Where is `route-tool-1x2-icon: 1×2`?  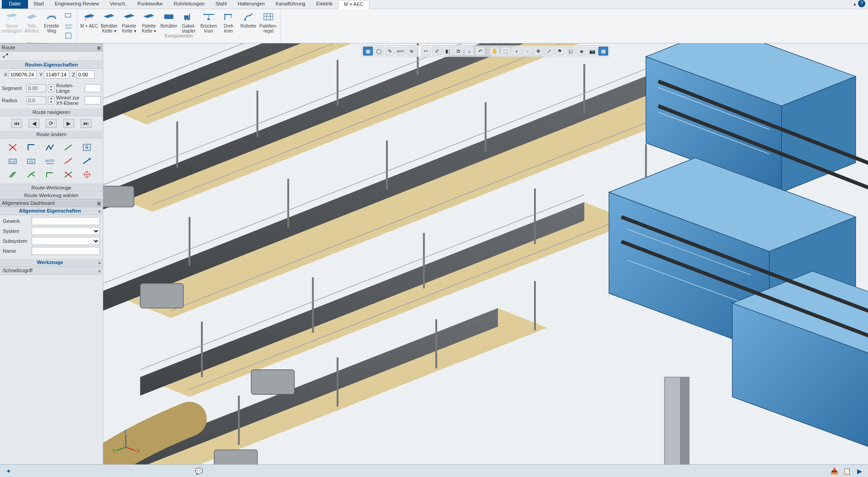
route-tool-1x2-icon: 1×2 is located at coordinates (13, 161).